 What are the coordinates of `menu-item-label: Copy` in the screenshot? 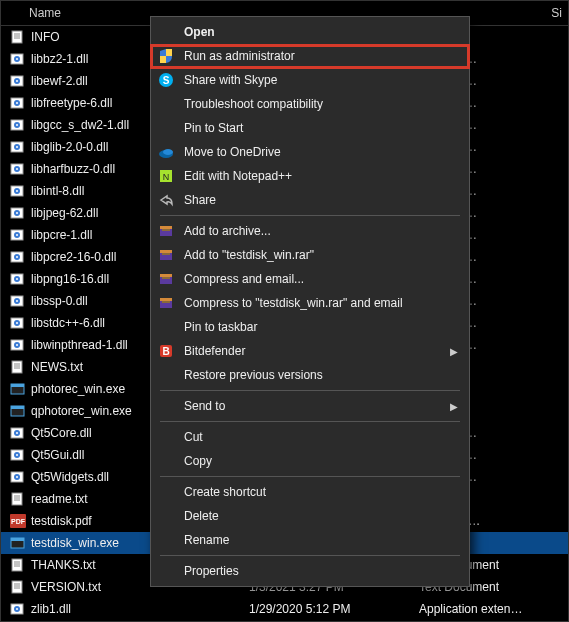 It's located at (321, 461).